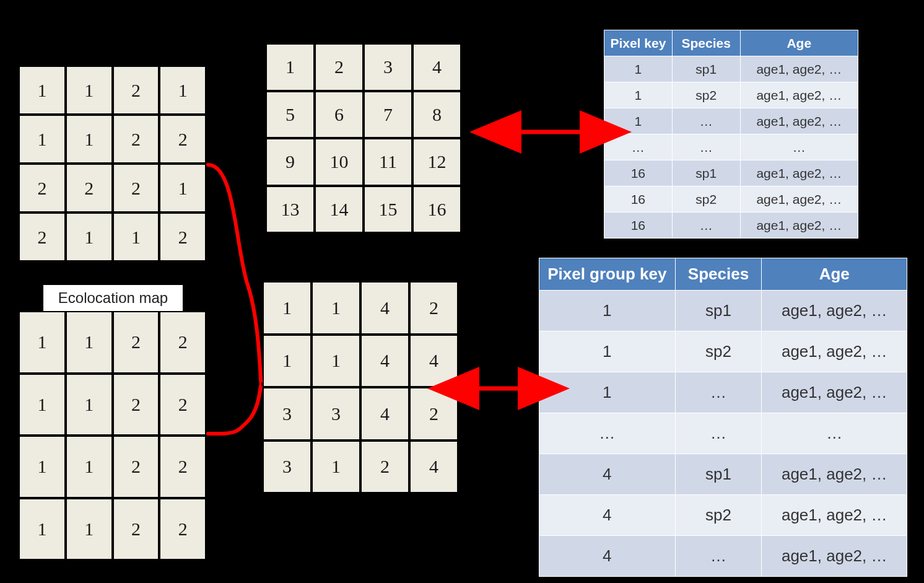 The image size is (924, 583). I want to click on grid-top-left: 1121112222212112, so click(113, 164).